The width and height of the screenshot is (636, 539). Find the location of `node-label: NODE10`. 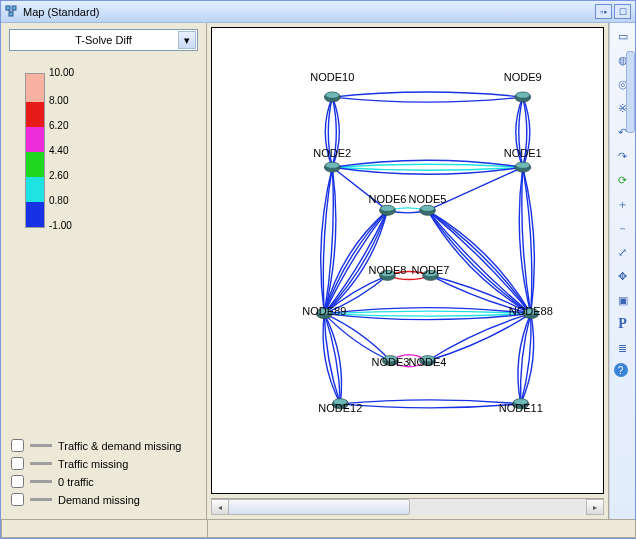

node-label: NODE10 is located at coordinates (332, 77).